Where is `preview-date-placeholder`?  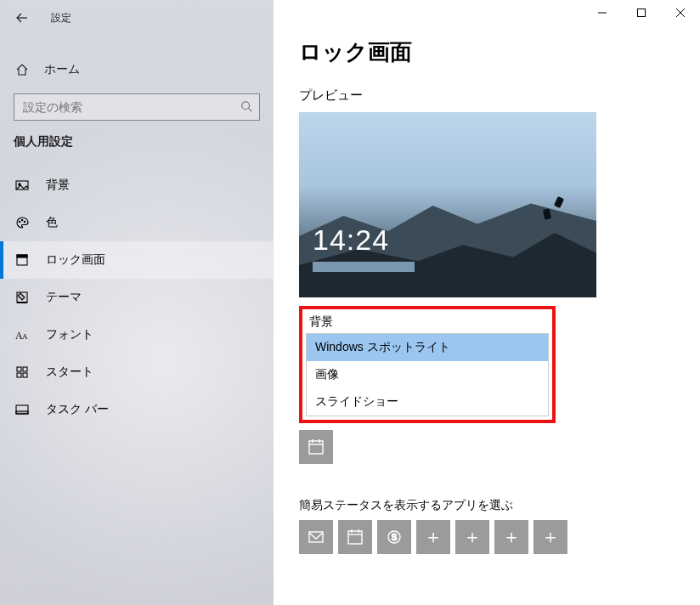
preview-date-placeholder is located at coordinates (364, 267).